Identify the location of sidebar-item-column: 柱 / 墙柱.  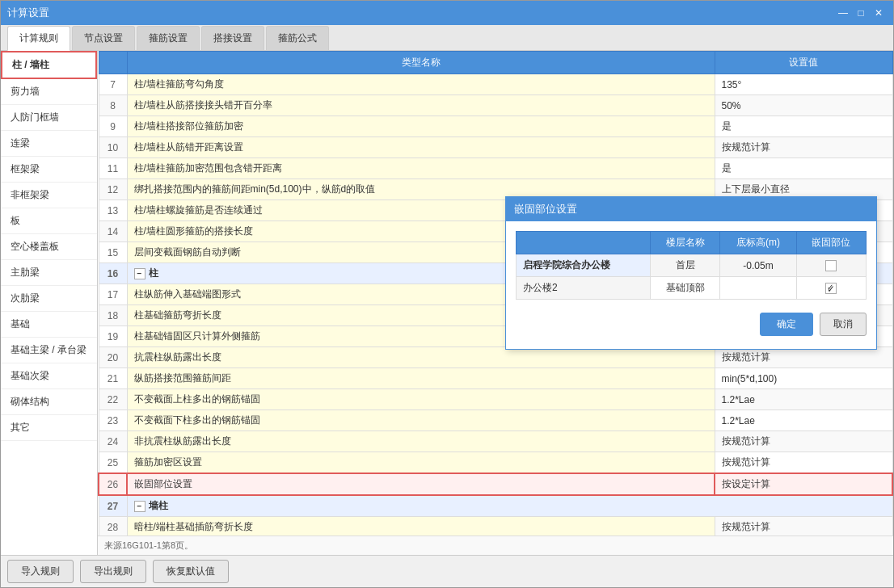
(48, 65).